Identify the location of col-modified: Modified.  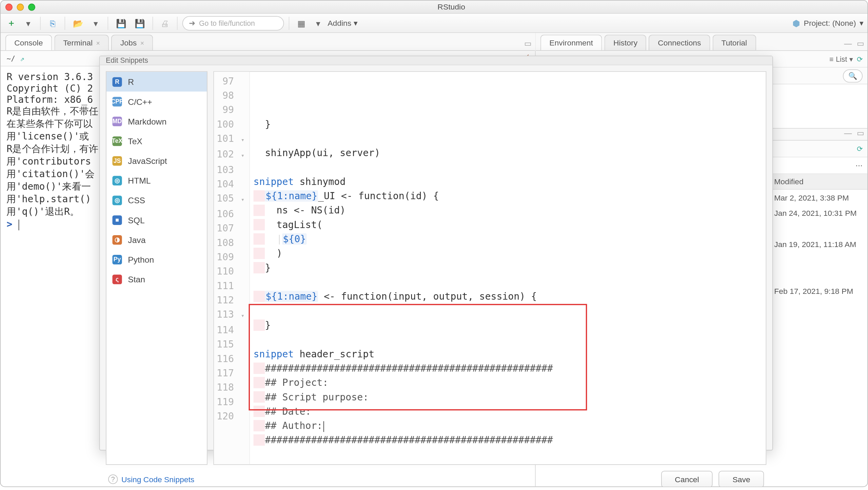
(819, 182).